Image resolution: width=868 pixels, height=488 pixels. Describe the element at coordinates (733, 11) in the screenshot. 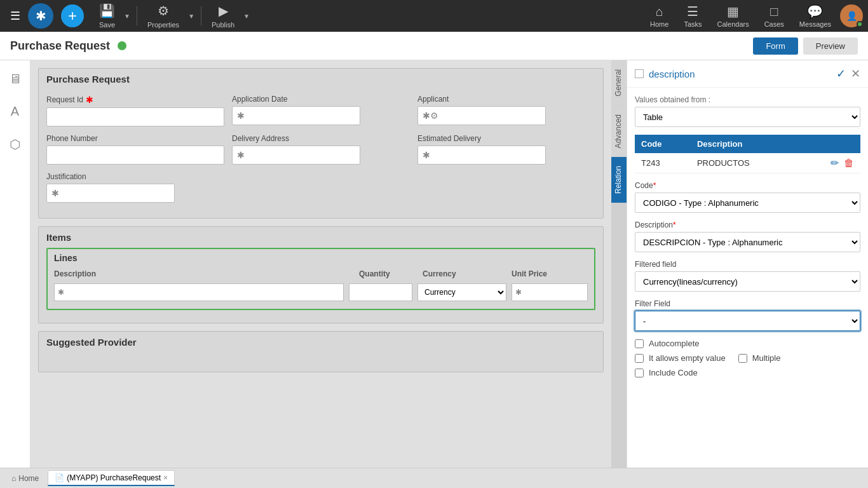

I see `calendars-icon: ▦` at that location.